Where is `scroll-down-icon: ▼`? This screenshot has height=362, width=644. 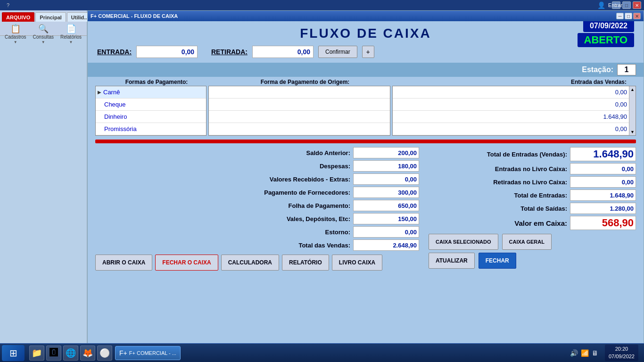 scroll-down-icon: ▼ is located at coordinates (633, 132).